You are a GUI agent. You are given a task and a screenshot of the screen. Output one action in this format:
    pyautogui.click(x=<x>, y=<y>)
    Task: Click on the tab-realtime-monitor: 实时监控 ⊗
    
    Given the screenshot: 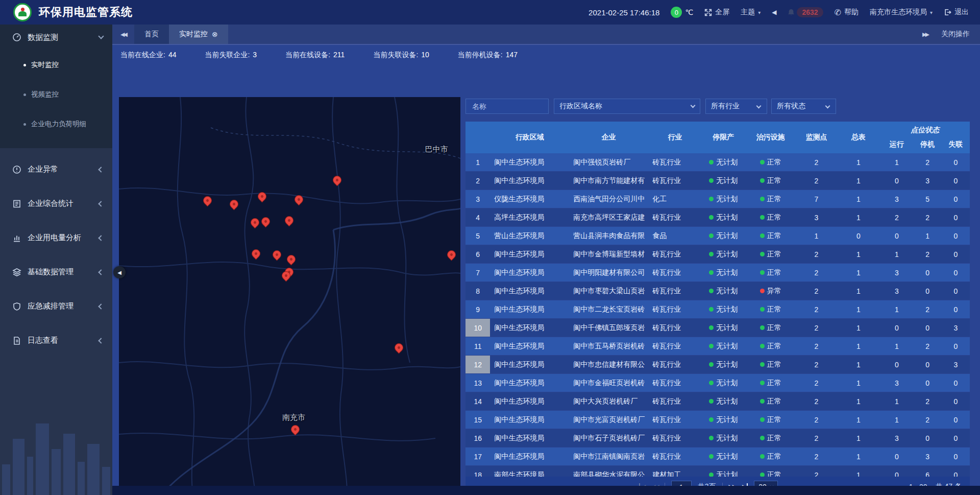 What is the action you would take?
    pyautogui.click(x=199, y=34)
    